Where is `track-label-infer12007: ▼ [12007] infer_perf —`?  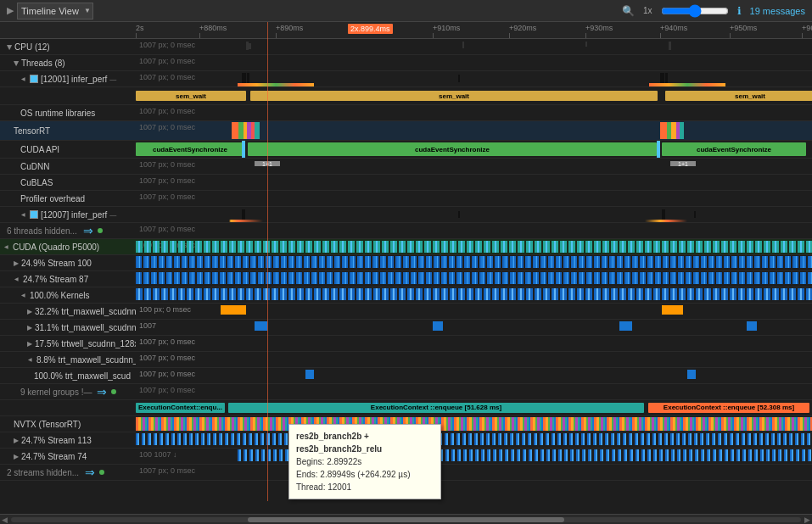 track-label-infer12007: ▼ [12007] infer_perf — is located at coordinates (68, 215).